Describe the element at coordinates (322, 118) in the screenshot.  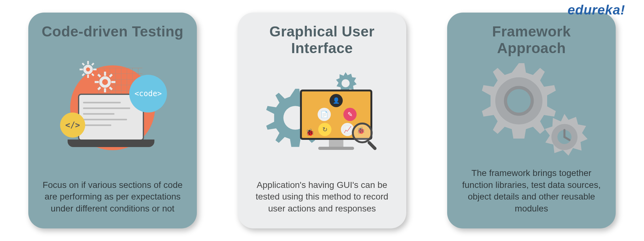
I see `card-illustration: 👤 📄 ✎ ↻ 📈 🐞 🐞` at that location.